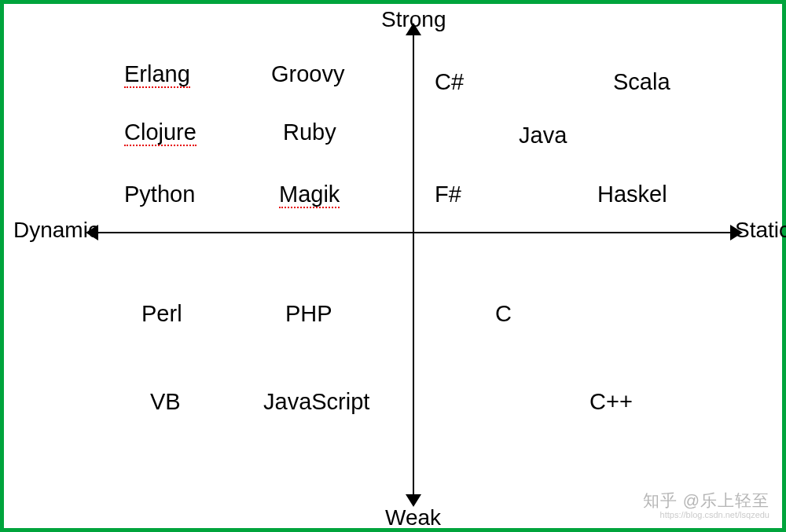 Image resolution: width=786 pixels, height=532 pixels. What do you see at coordinates (309, 314) in the screenshot?
I see `lang-php: PHP` at bounding box center [309, 314].